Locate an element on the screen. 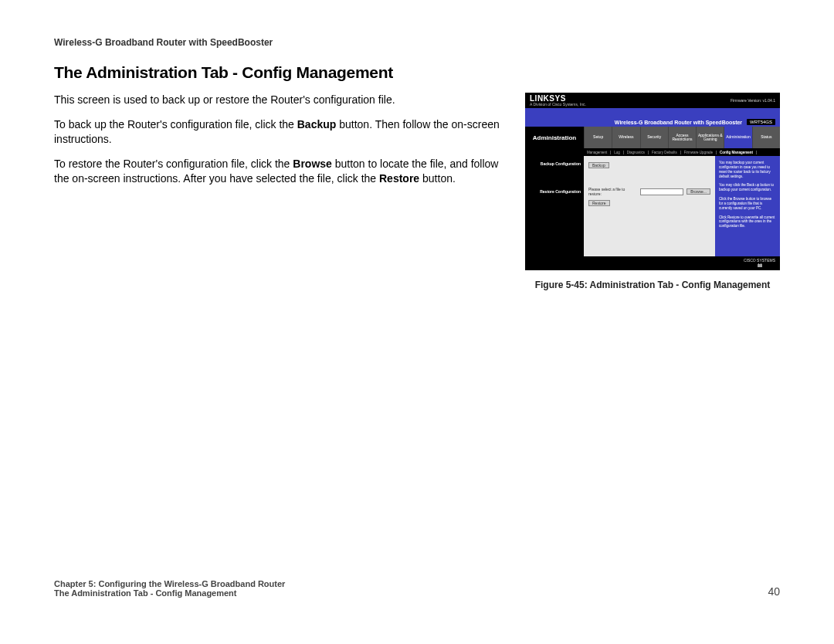  figure-caption: Figure 5-45: Administration Tab - Config… is located at coordinates (653, 285).